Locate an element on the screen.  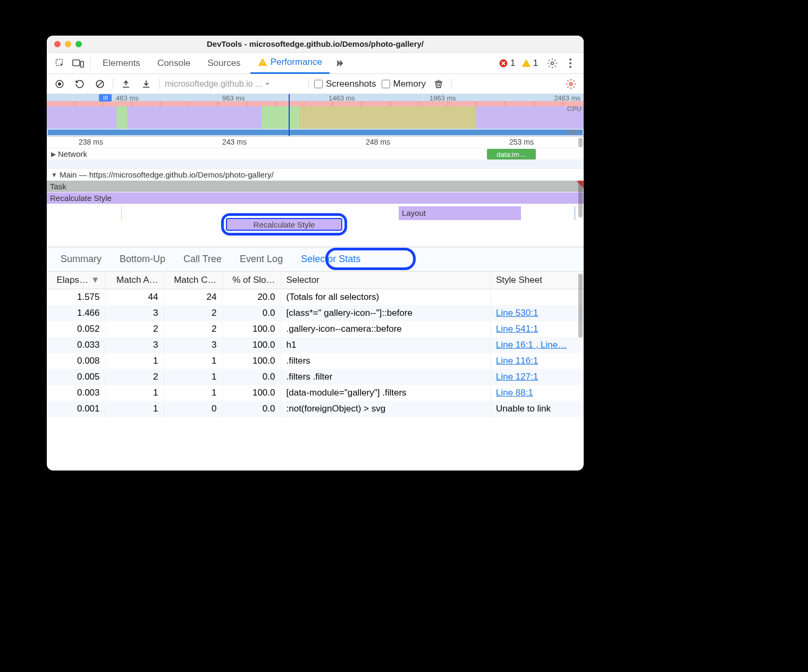
site-dropdown: microsoftedge.github.io ... is located at coordinates (234, 84).